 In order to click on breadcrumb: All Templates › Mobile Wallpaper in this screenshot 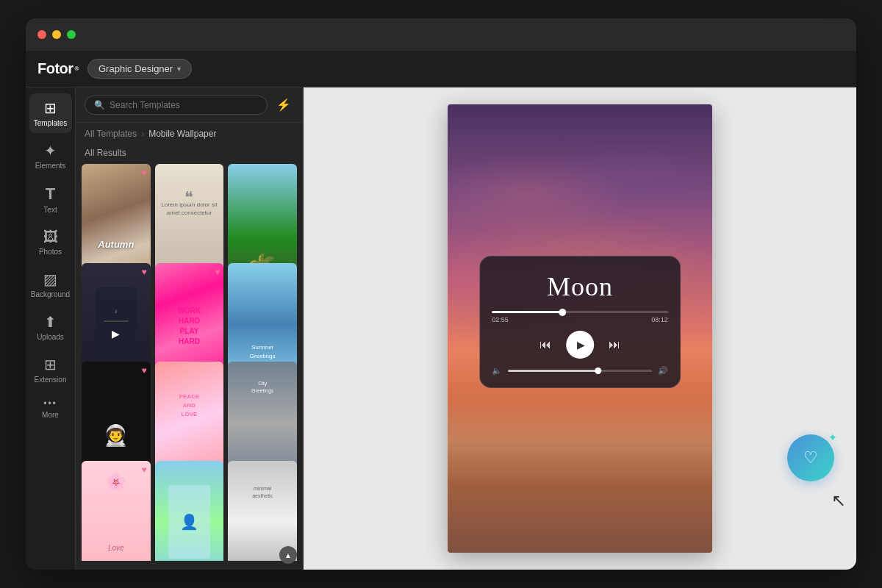, I will do `click(190, 134)`.